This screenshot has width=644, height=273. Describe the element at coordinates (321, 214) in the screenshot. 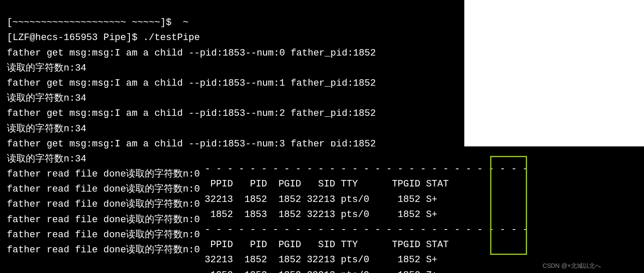

I see `ps-row: 1852 1853 1852 32213 pts/0 1852 S+` at that location.